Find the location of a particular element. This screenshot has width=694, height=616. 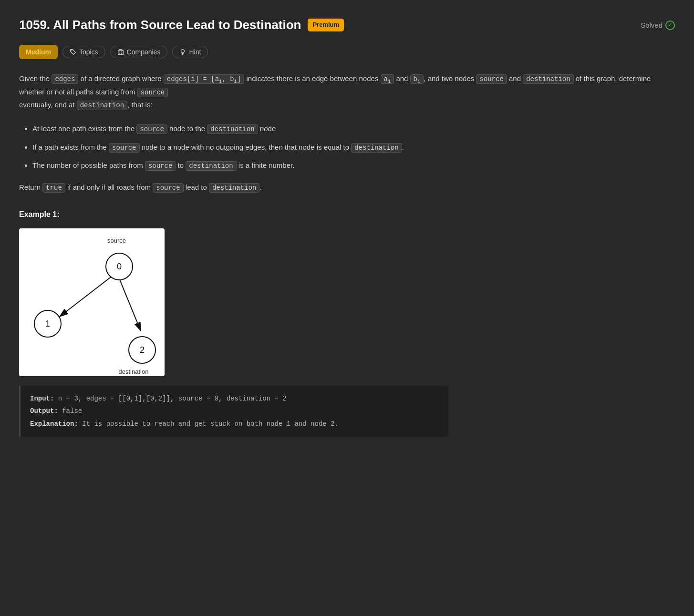

premium-badge: Premium is located at coordinates (326, 25).